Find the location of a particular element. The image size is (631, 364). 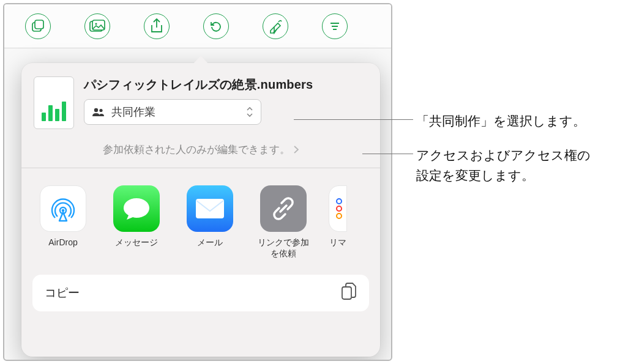

app-label: AirDrop is located at coordinates (62, 242).